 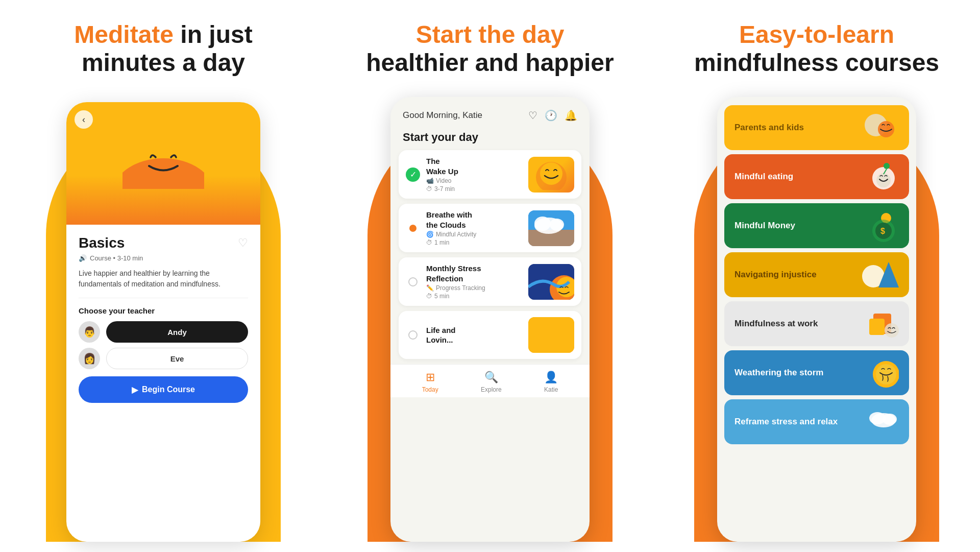 I want to click on thumb-stress-bg, so click(x=551, y=282).